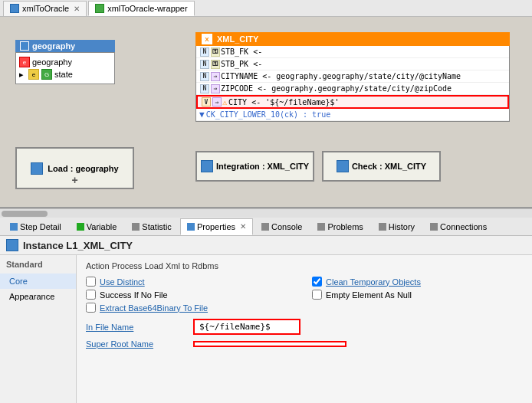  What do you see at coordinates (304, 344) in the screenshot?
I see `field-row-super-root: Super Root Name` at bounding box center [304, 344].